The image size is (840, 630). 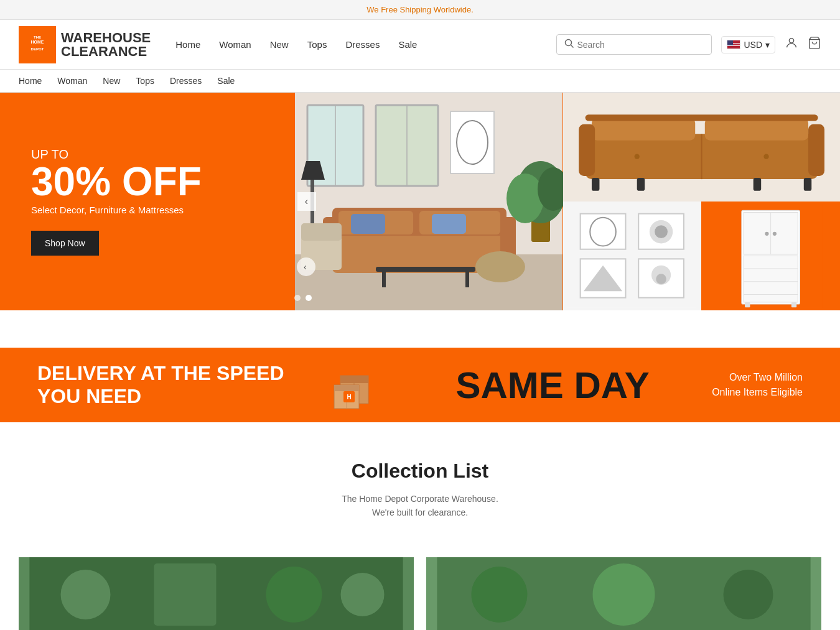 What do you see at coordinates (226, 81) in the screenshot?
I see `sec-nav-sale: Sale` at bounding box center [226, 81].